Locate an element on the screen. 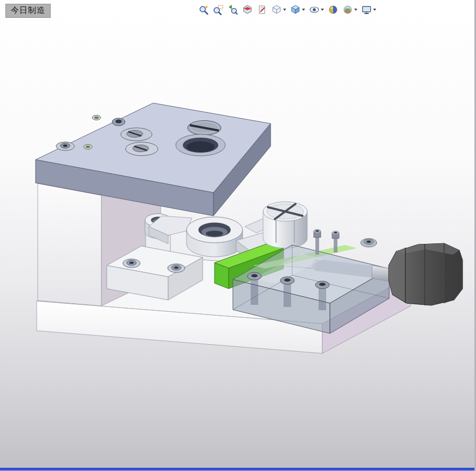 The height and width of the screenshot is (471, 476). display-style-button is located at coordinates (298, 10).